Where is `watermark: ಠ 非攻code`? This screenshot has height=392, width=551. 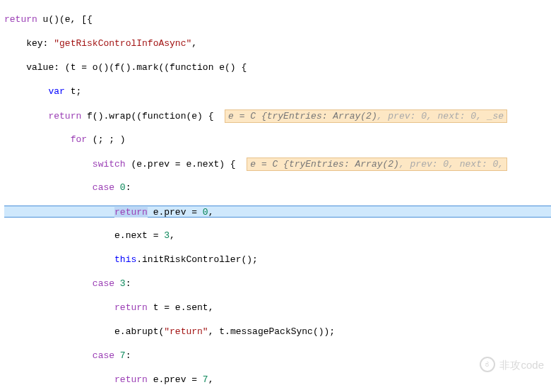 watermark: ಠ 非攻code is located at coordinates (511, 364).